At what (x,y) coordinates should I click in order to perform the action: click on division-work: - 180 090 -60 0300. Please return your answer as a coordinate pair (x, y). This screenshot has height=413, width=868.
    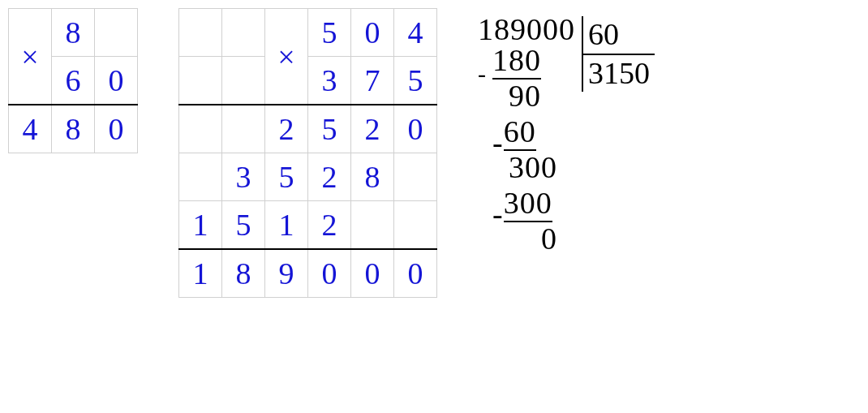
    Looking at the image, I should click on (518, 151).